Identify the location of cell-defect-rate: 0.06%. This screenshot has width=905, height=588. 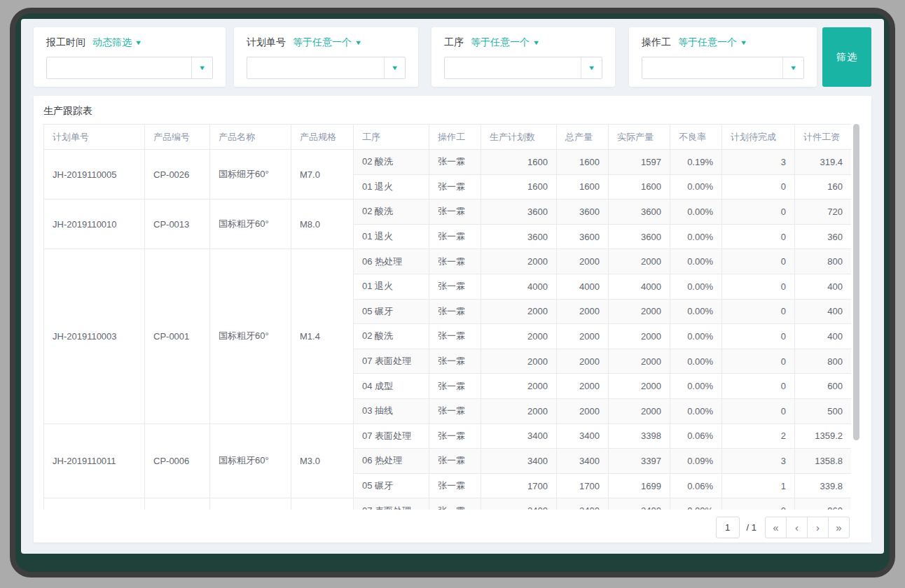
(696, 436).